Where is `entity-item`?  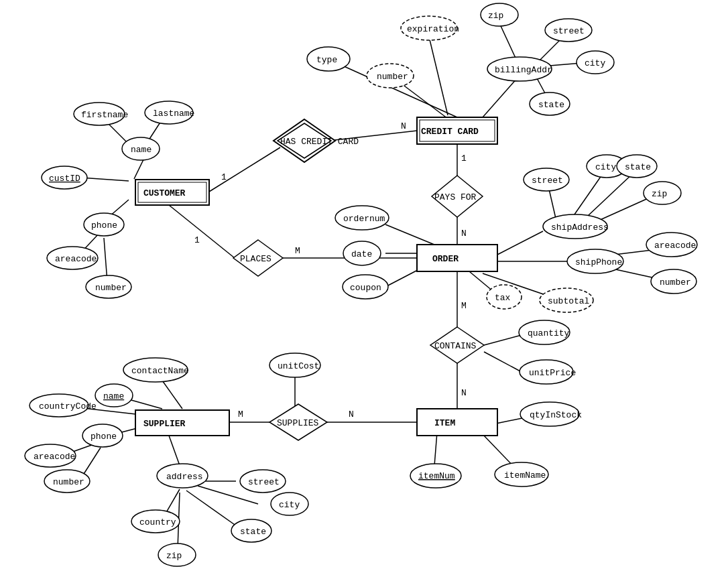
entity-item is located at coordinates (457, 422).